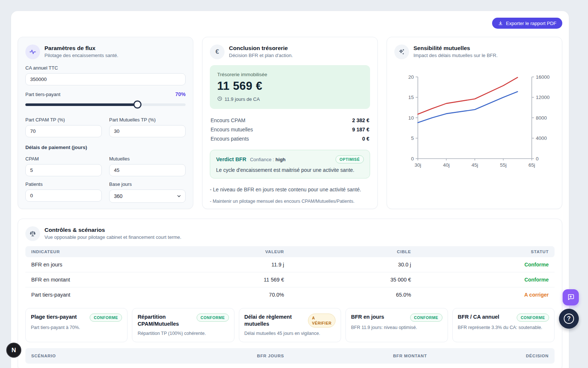  I want to click on svg-text: 20, so click(411, 77).